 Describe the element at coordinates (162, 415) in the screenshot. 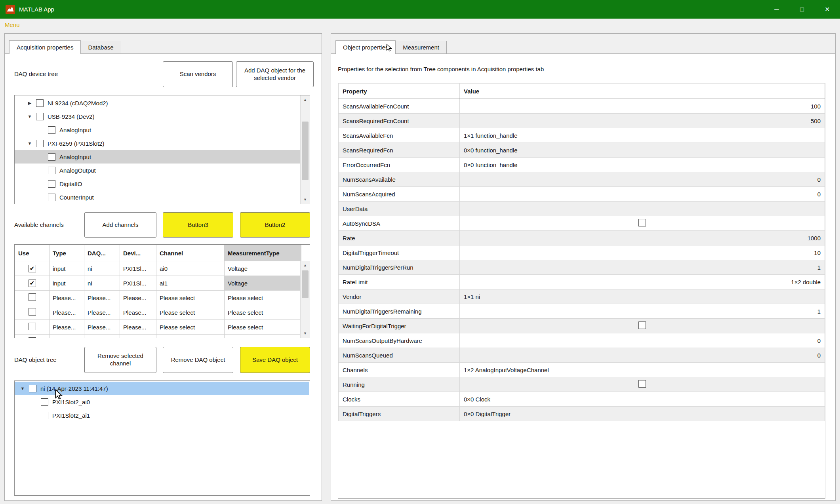

I see `tree-item: PXI1Slot2_ai1` at that location.